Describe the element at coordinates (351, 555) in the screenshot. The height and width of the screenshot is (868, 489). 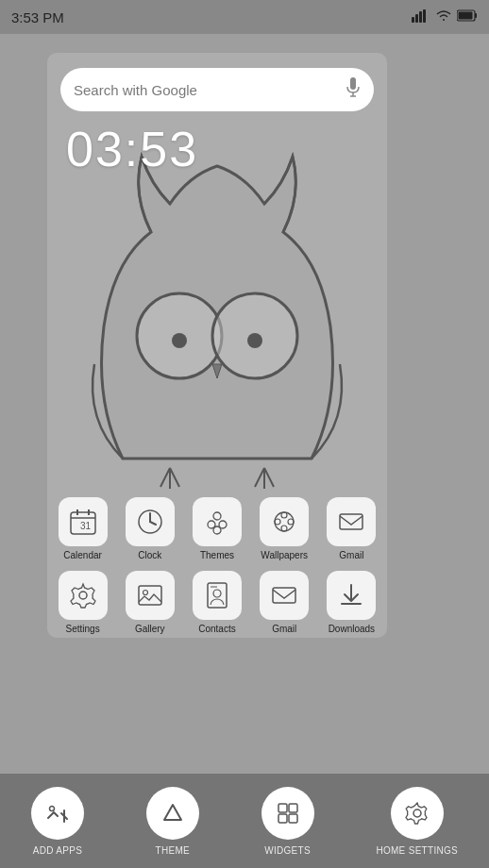
I see `gmail-label: Gmail` at that location.